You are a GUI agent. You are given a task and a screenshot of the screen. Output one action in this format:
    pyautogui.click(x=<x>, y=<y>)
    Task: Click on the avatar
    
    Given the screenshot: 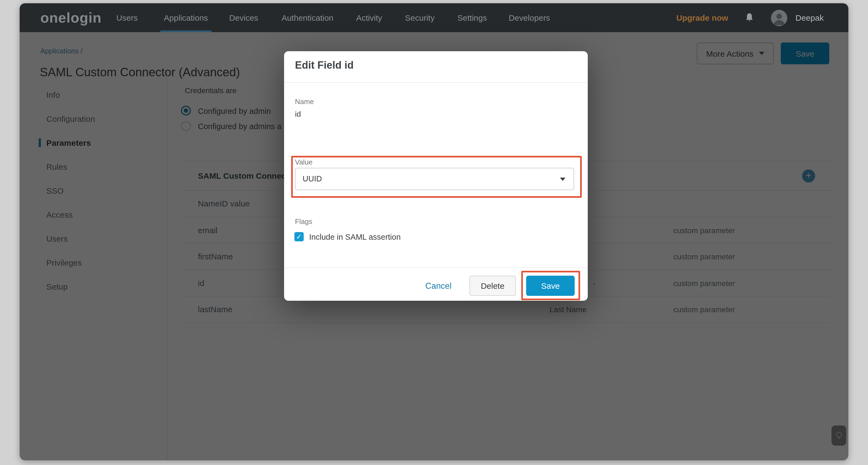 What is the action you would take?
    pyautogui.click(x=779, y=18)
    